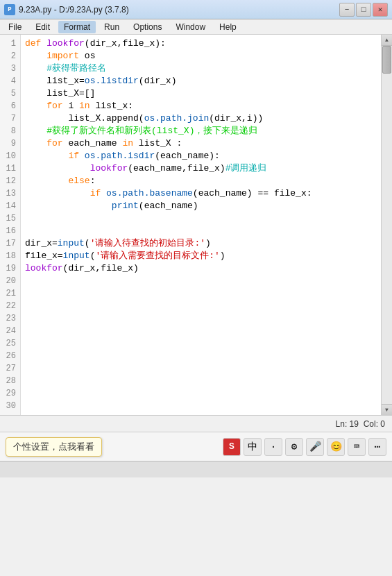 The height and width of the screenshot is (576, 392). I want to click on code-line-8: #获得了新文件名和新列表(list_X)，接下来是递归, so click(203, 131).